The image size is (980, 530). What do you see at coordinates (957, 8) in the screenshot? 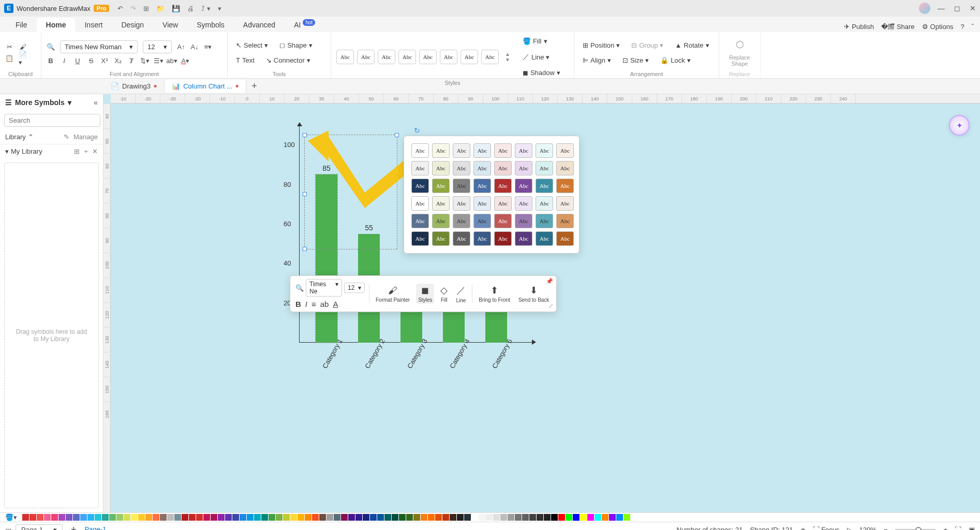
I see `maximize-icon: ◻` at bounding box center [957, 8].